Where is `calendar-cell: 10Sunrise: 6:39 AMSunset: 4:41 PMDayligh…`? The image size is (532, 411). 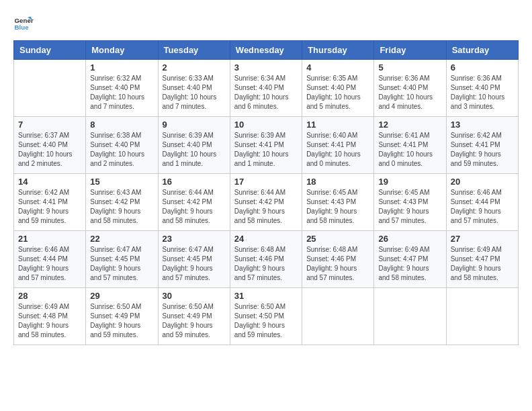 calendar-cell: 10Sunrise: 6:39 AMSunset: 4:41 PMDayligh… is located at coordinates (266, 145).